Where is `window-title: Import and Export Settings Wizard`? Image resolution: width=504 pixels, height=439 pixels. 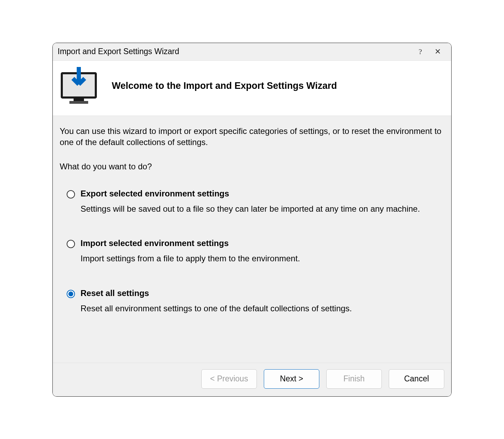 window-title: Import and Export Settings Wizard is located at coordinates (235, 51).